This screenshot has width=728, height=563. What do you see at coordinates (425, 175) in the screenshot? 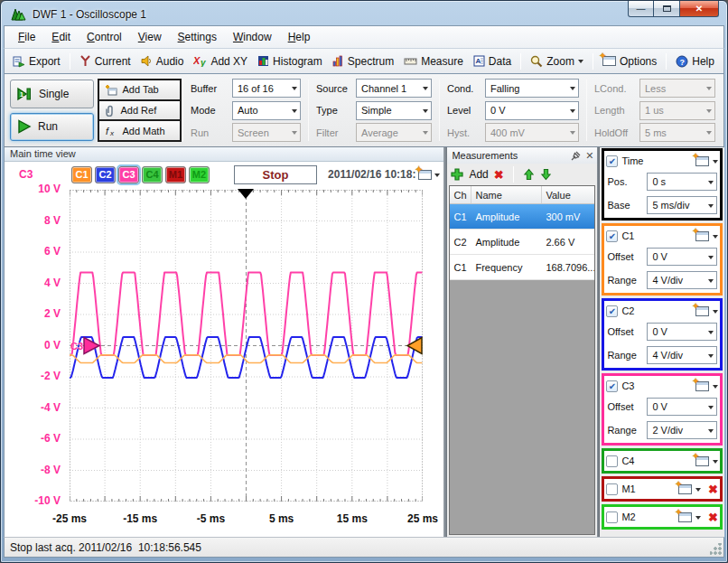
I see `plot-config-icon` at bounding box center [425, 175].